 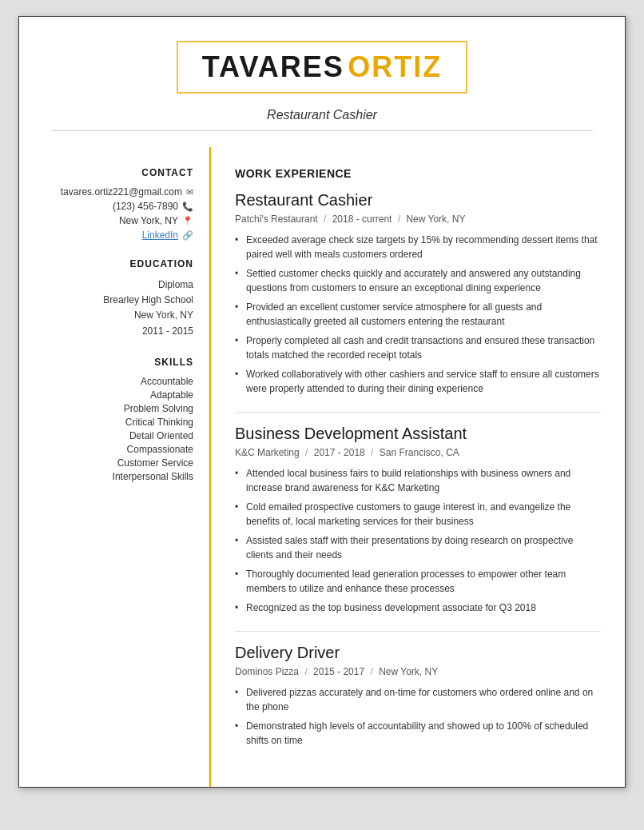 I want to click on linkedin-icon: 🔗, so click(x=188, y=235).